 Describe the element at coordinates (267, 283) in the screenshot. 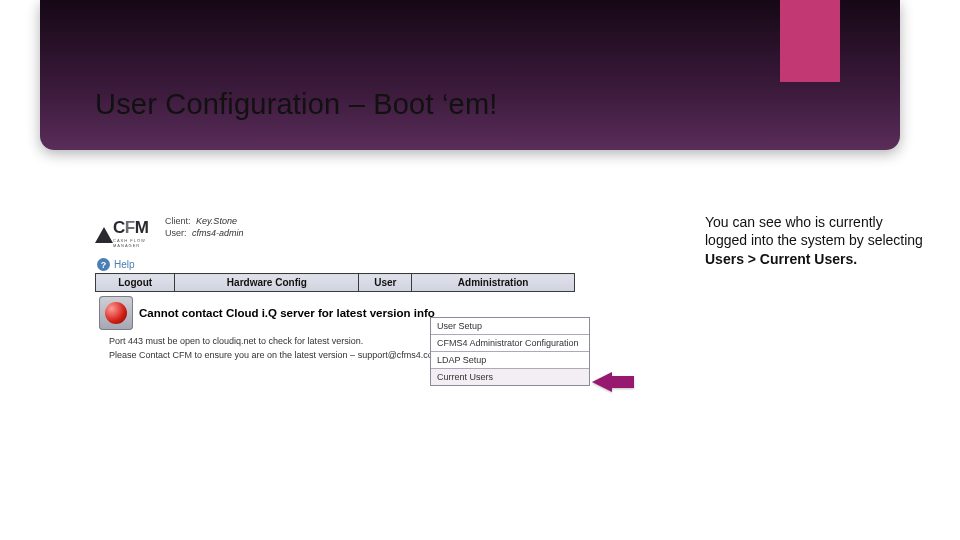

I see `nav-hardware-config: Hardware Config` at that location.